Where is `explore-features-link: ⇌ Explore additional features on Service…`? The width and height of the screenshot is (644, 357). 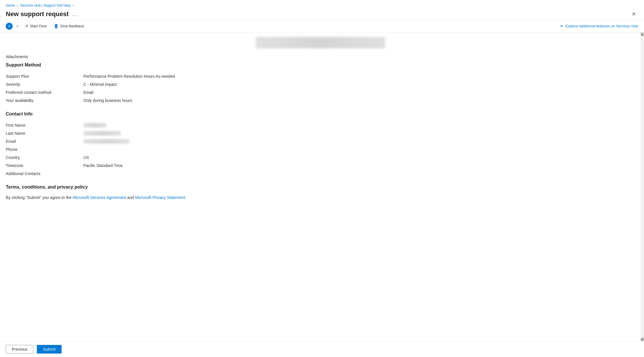
explore-features-link: ⇌ Explore additional features on Service… is located at coordinates (599, 26).